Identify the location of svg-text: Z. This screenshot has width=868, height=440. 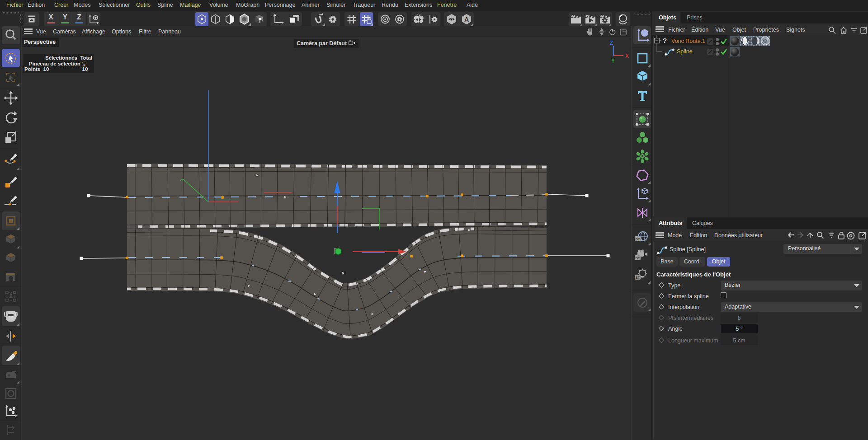
(611, 43).